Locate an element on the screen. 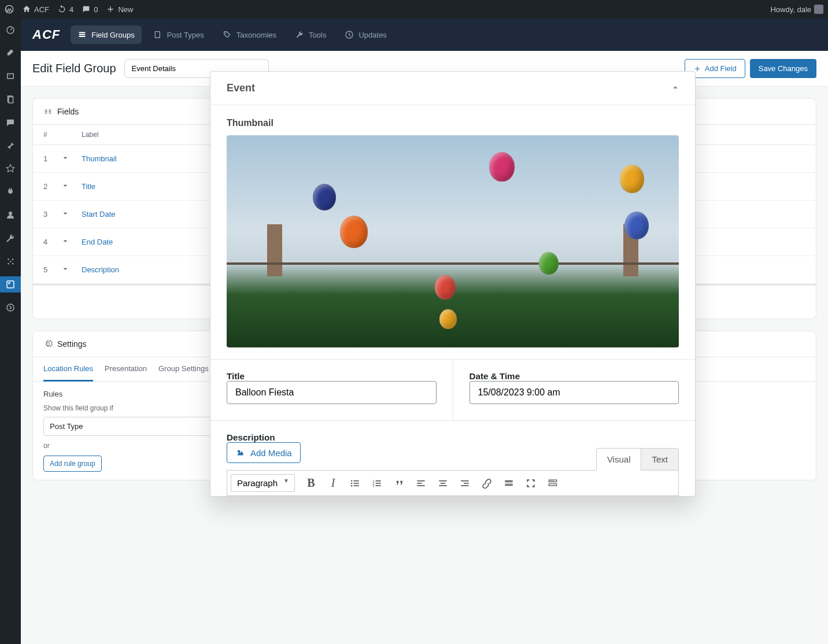 The height and width of the screenshot is (644, 828). number-list-button: 123 is located at coordinates (377, 483).